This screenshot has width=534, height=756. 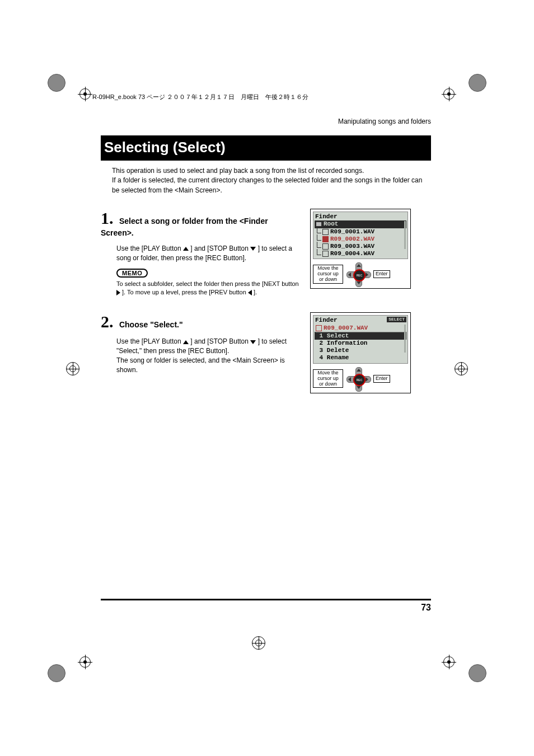 I want to click on crop-corner-tl, so click(x=57, y=83).